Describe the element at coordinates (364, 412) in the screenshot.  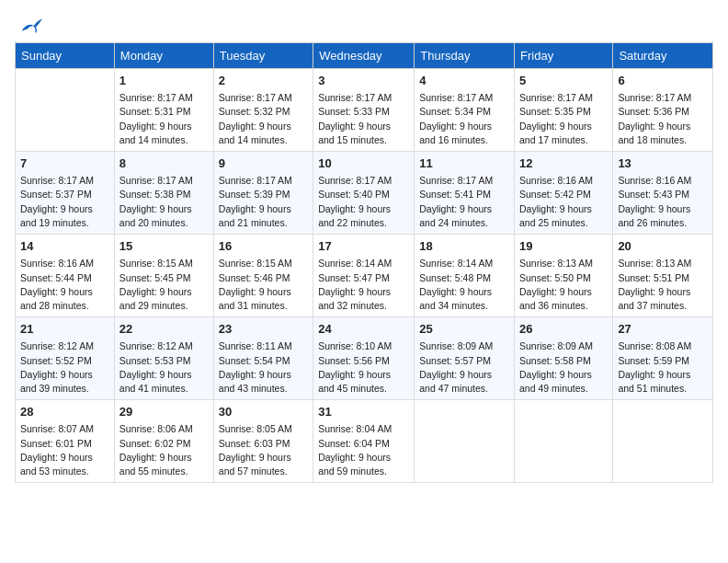
I see `day-number: 31` at that location.